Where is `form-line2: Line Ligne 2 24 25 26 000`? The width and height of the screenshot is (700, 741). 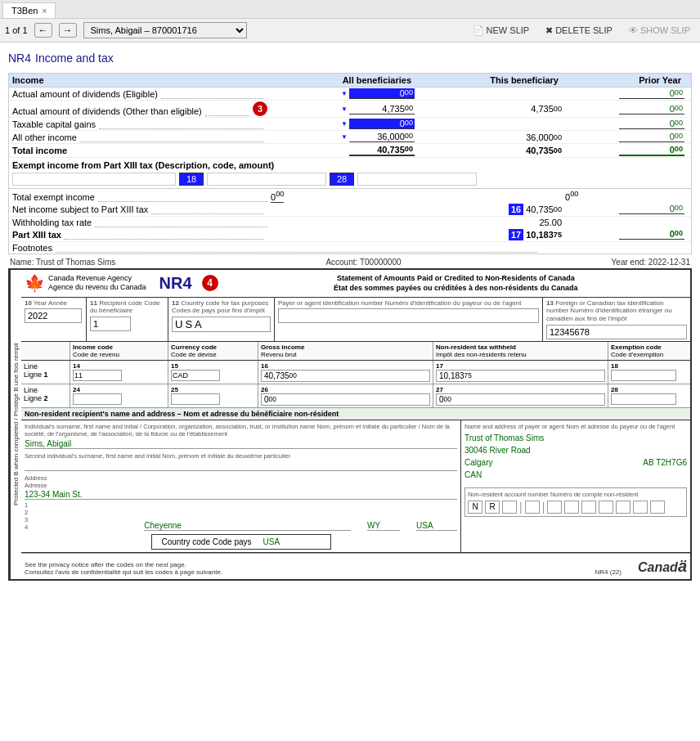 form-line2: Line Ligne 2 24 25 26 000 is located at coordinates (356, 396).